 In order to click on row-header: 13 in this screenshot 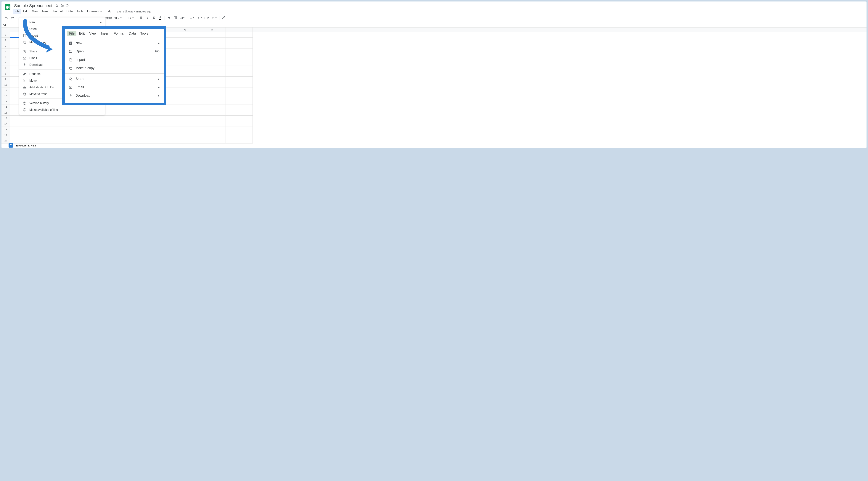, I will do `click(6, 102)`.